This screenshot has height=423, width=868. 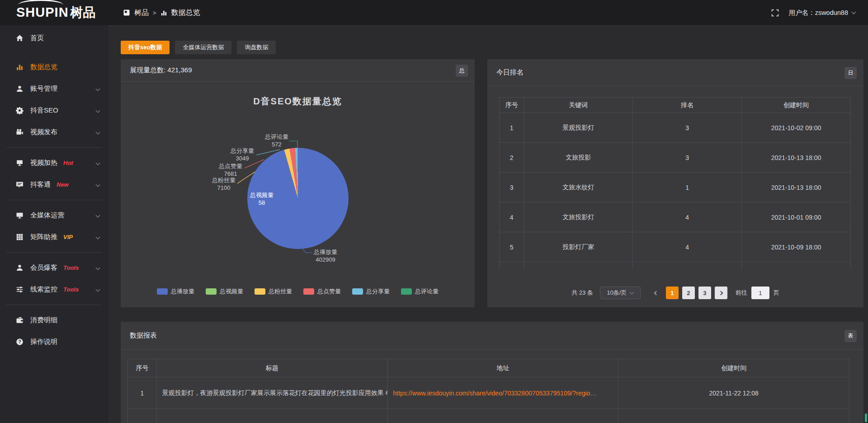 What do you see at coordinates (818, 13) in the screenshot?
I see `username-label: 用户名：zswodun88` at bounding box center [818, 13].